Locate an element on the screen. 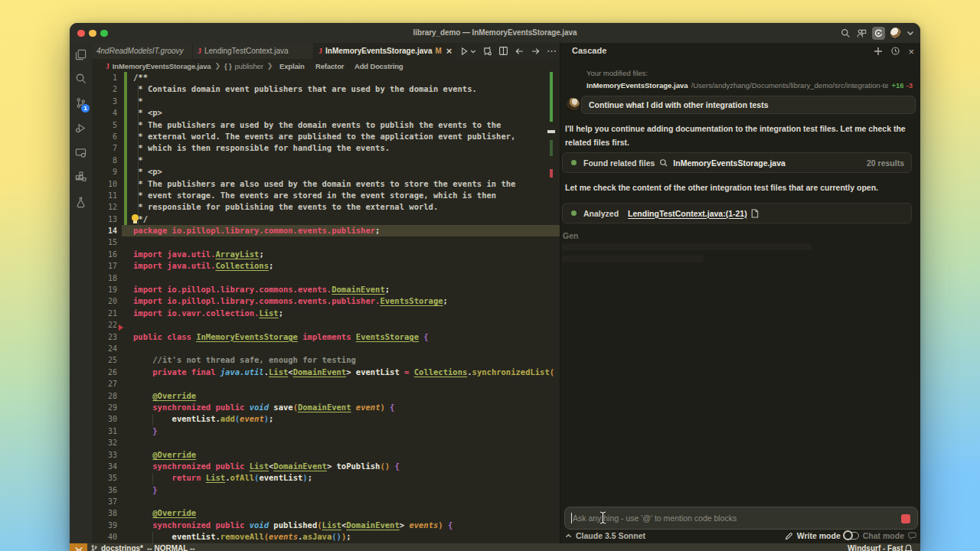  split-editor-icon is located at coordinates (504, 51).